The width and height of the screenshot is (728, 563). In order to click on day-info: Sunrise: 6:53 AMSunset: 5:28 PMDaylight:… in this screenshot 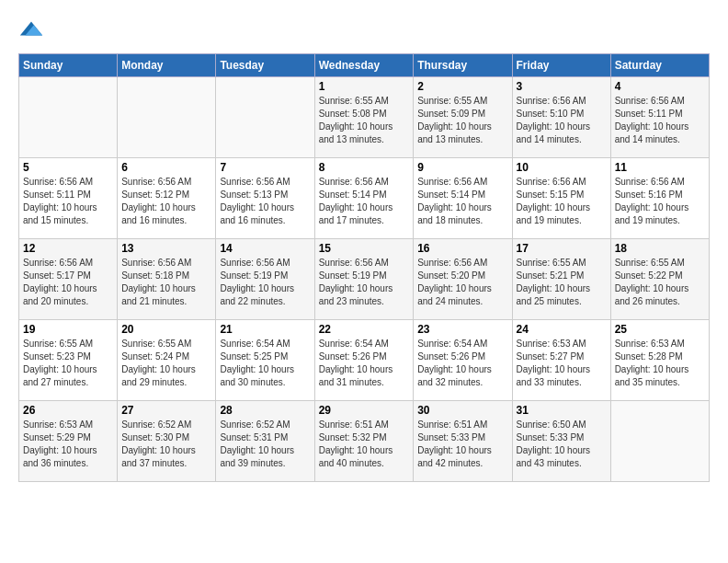, I will do `click(660, 363)`.